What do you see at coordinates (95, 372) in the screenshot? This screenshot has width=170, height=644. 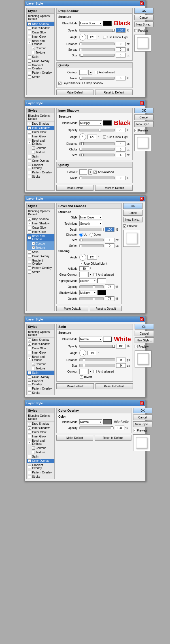 I see `anti-aliased-satin-checkbox` at bounding box center [95, 372].